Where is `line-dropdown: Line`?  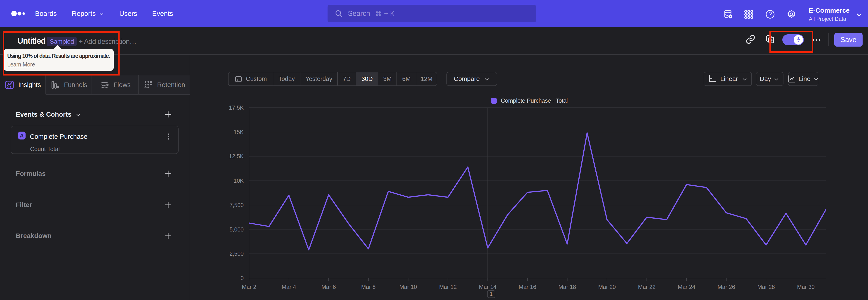
line-dropdown: Line is located at coordinates (803, 79).